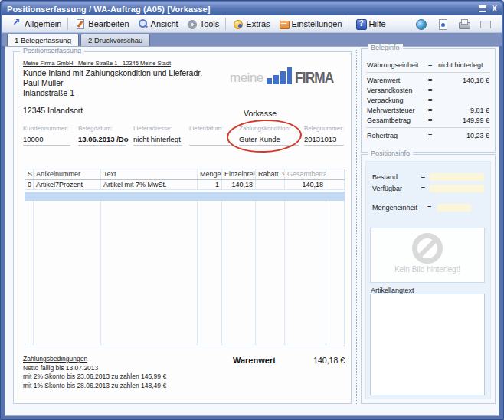 This screenshot has height=420, width=504. What do you see at coordinates (263, 136) in the screenshot?
I see `red-annotation-ellipse` at bounding box center [263, 136].